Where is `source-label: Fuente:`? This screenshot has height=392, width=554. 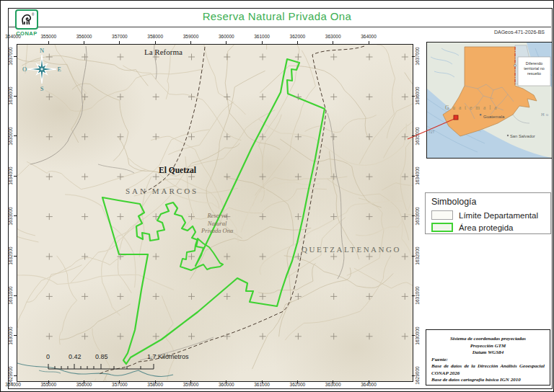 source-label: Fuente: is located at coordinates (488, 360).